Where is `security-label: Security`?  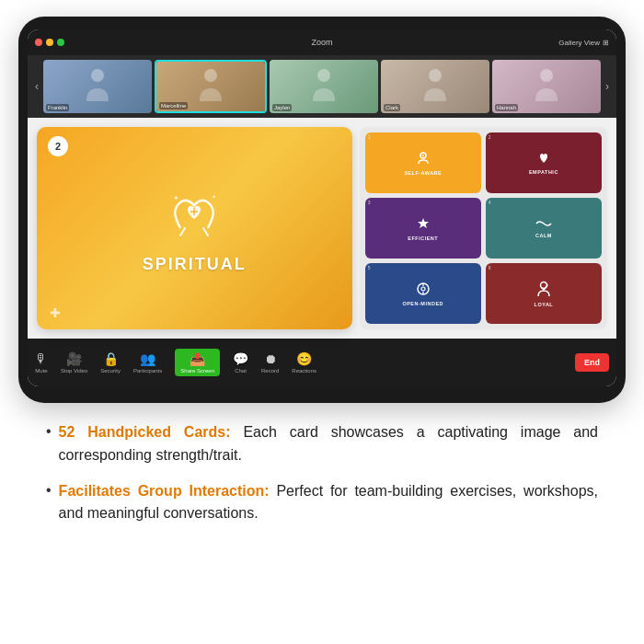
security-label: Security is located at coordinates (110, 371).